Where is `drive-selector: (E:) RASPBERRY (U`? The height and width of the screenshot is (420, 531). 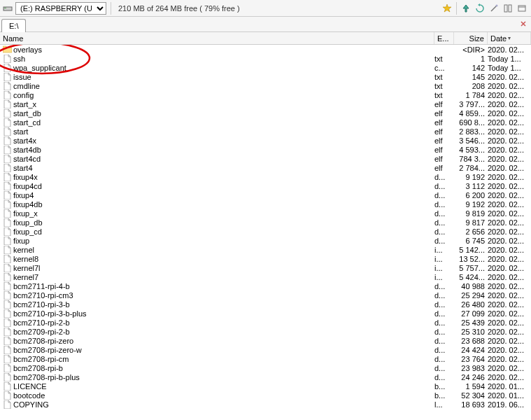 drive-selector: (E:) RASPBERRY (U is located at coordinates (61, 8).